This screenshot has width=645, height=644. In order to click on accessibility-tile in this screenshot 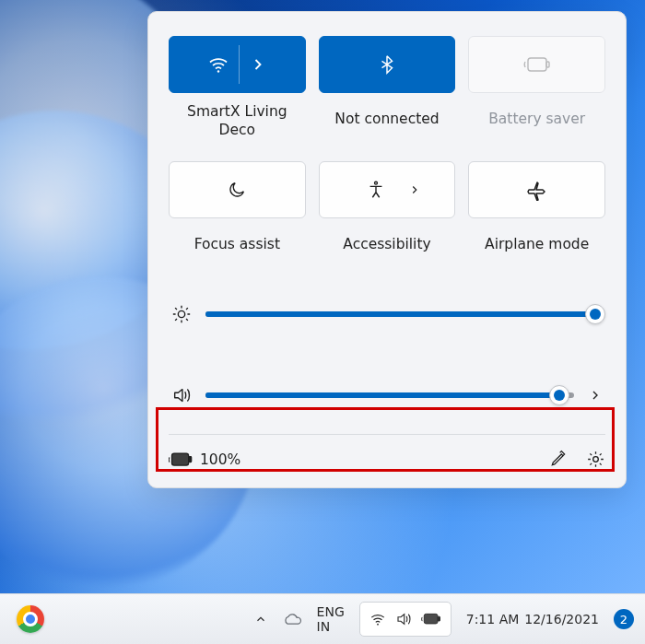, I will do `click(387, 190)`.